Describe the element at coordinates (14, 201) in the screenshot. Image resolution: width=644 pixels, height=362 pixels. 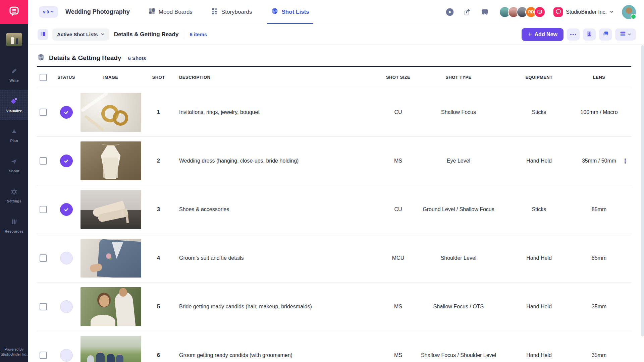
I see `sidebar-item-label: Settings` at that location.